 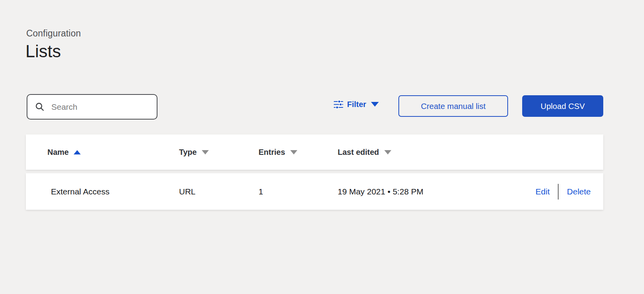 What do you see at coordinates (219, 152) in the screenshot?
I see `column-header-type: Type` at bounding box center [219, 152].